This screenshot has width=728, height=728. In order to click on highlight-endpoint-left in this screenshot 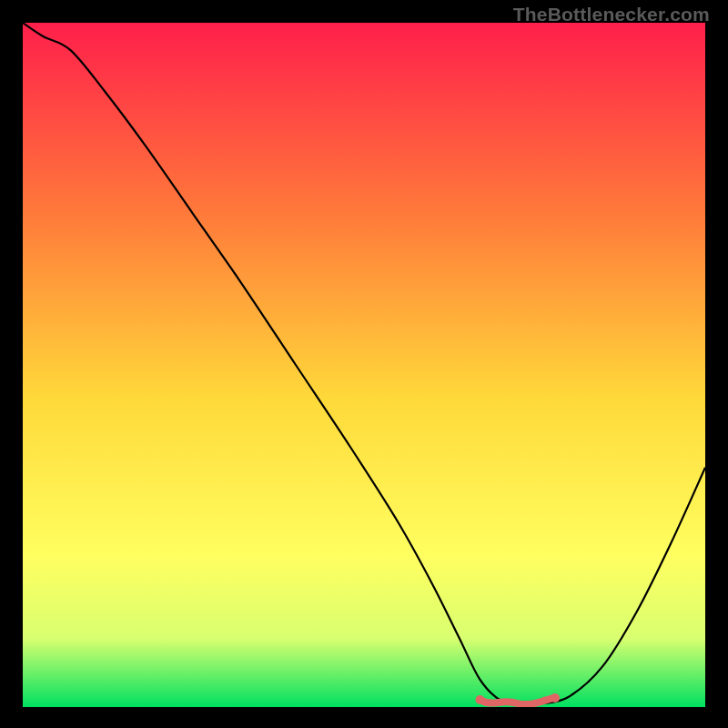, I will do `click(480, 700)`.